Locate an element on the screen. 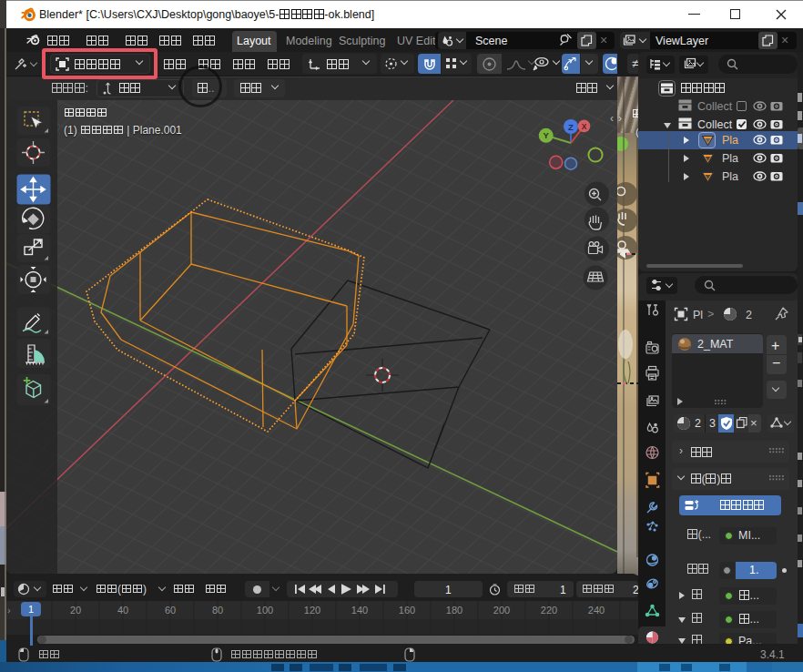 The width and height of the screenshot is (803, 672). svg-text: 220 is located at coordinates (549, 610).